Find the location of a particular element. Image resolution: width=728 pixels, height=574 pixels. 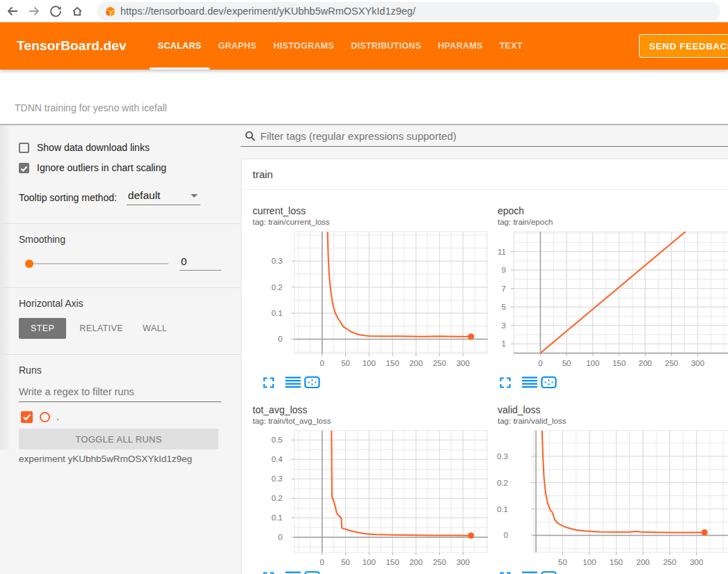

tab-histograms: HISTOGRAMS is located at coordinates (304, 46).